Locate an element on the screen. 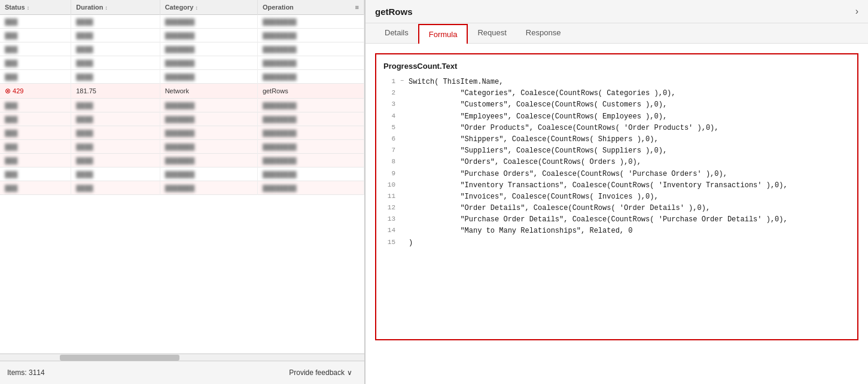 The width and height of the screenshot is (868, 384). col-header-operation: Operation ≡ is located at coordinates (310, 7).